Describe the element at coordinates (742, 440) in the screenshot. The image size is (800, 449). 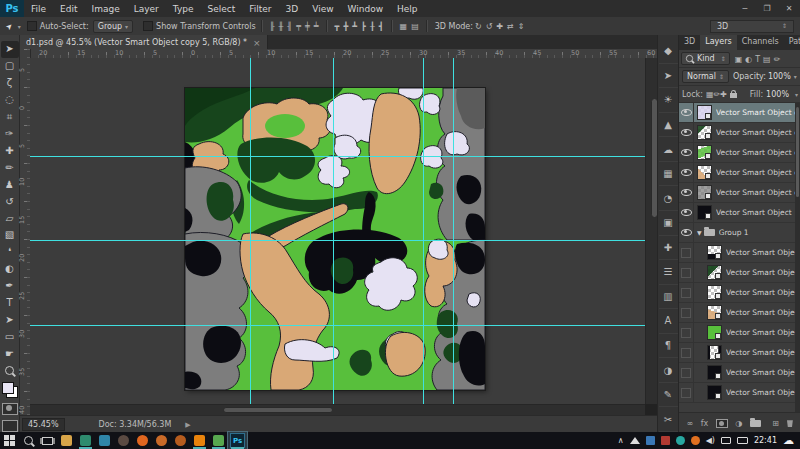
I see `keyboard-icon` at that location.